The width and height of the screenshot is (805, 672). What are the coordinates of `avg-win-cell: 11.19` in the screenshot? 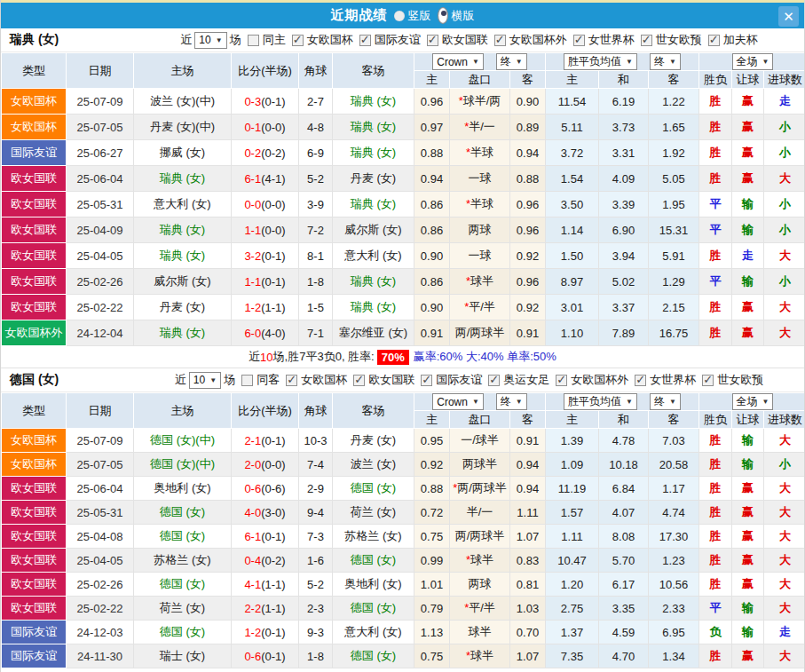 It's located at (572, 488).